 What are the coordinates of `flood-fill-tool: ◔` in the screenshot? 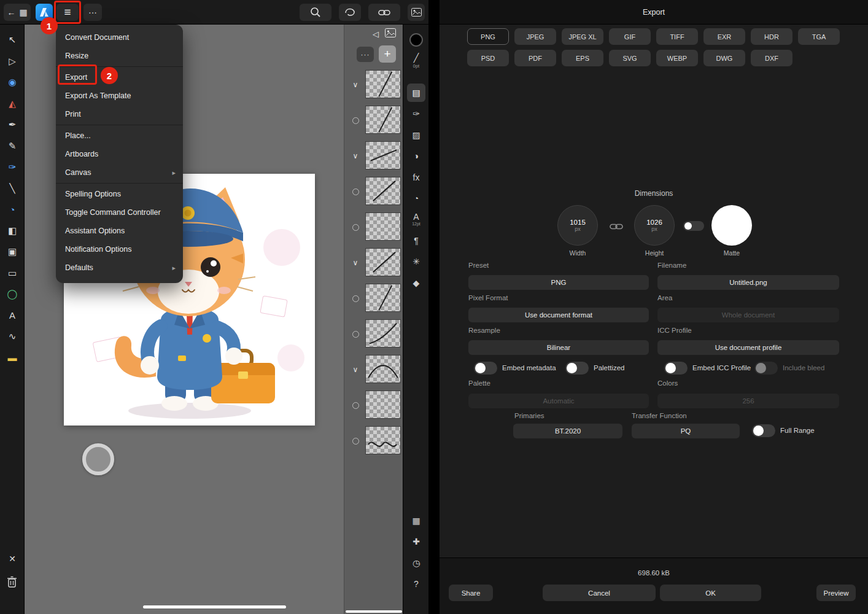 It's located at (12, 210).